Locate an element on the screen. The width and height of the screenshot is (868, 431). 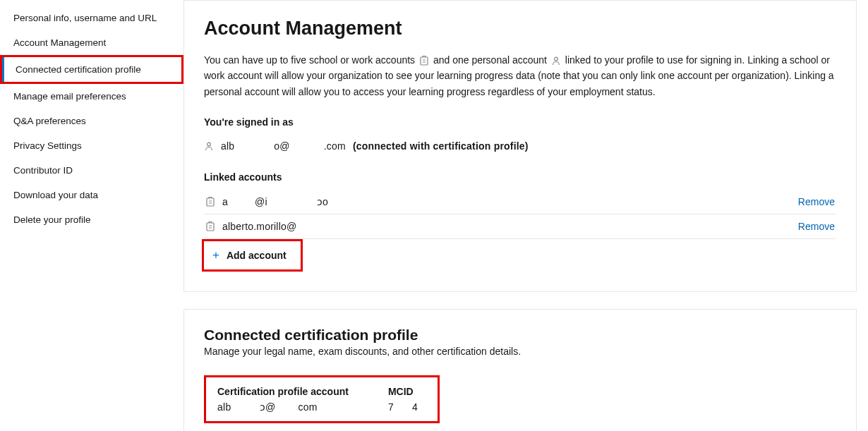
sidebar-highlight-box: Connected certification profile is located at coordinates (92, 69).